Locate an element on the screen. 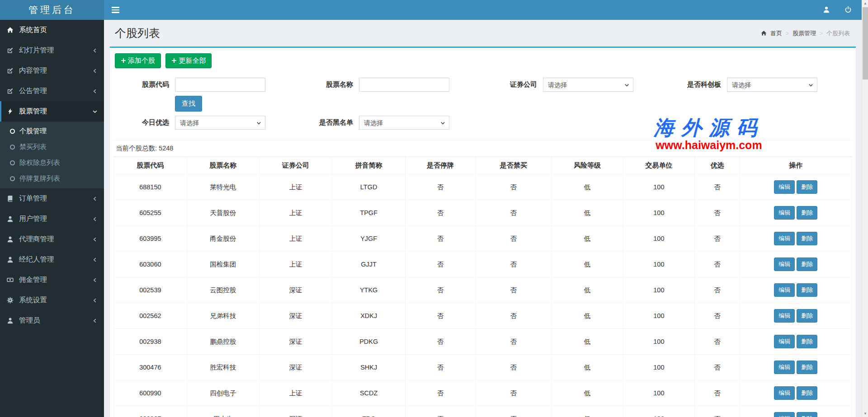 The width and height of the screenshot is (868, 417). company-select: 请选择 is located at coordinates (588, 85).